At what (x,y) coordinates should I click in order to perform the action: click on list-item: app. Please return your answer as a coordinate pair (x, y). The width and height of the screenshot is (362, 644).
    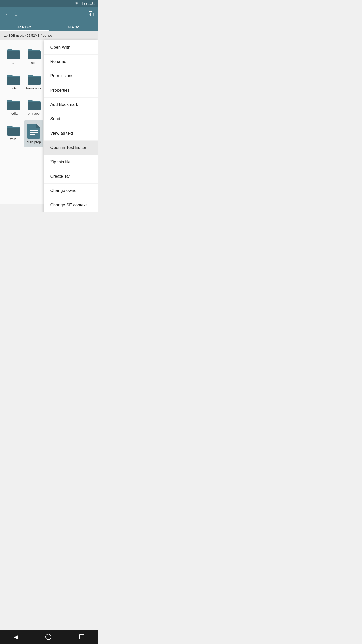
    Looking at the image, I should click on (34, 56).